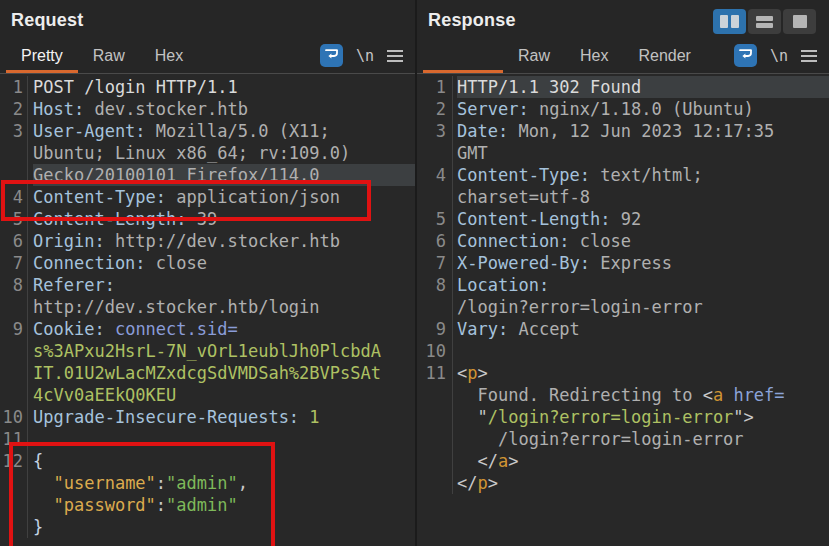  I want to click on line-number: 2, so click(435, 109).